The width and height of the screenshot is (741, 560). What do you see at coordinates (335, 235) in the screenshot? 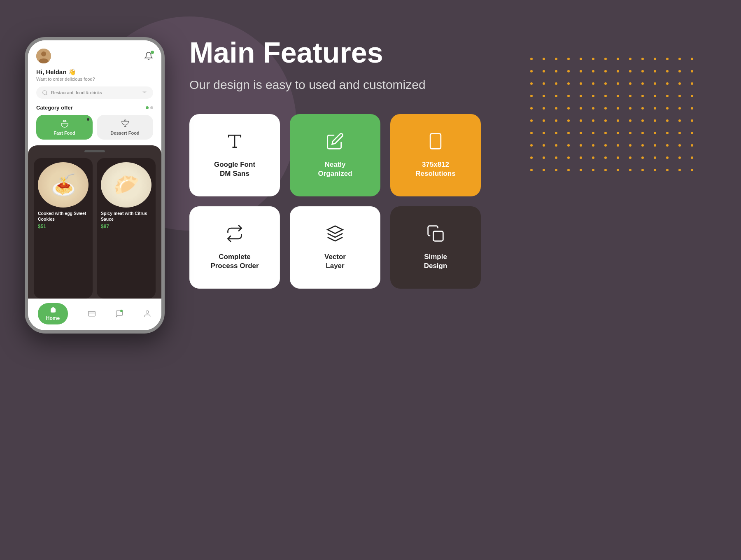
I see `layers-icon` at bounding box center [335, 235].